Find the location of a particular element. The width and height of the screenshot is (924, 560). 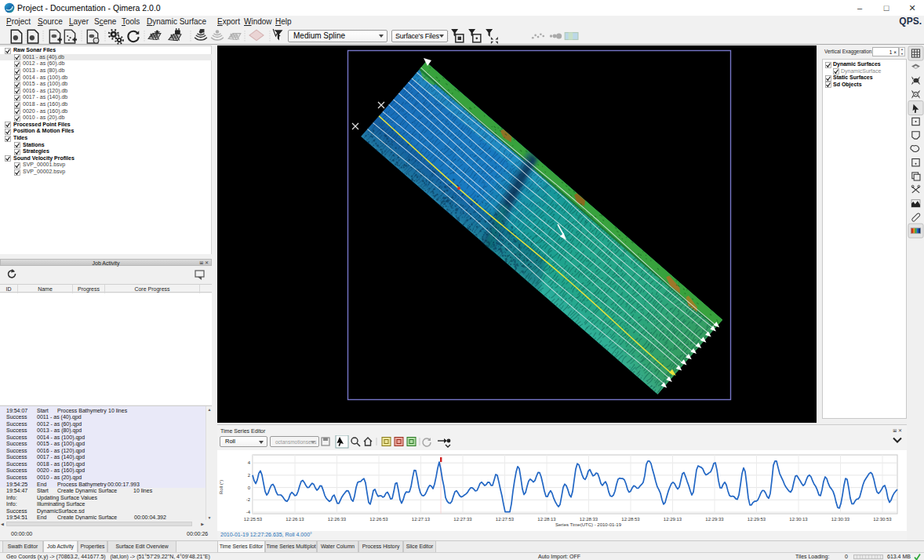

svg-text: 12:27:13 is located at coordinates (421, 519).